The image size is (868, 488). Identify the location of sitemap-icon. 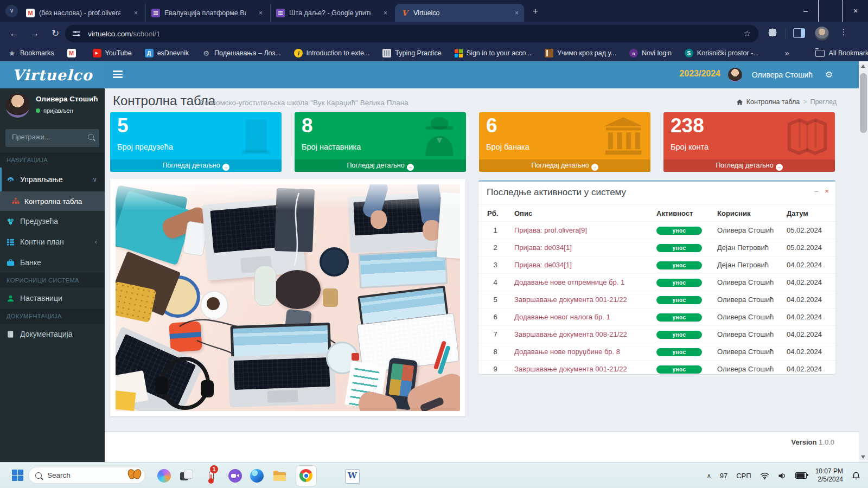
(16, 201).